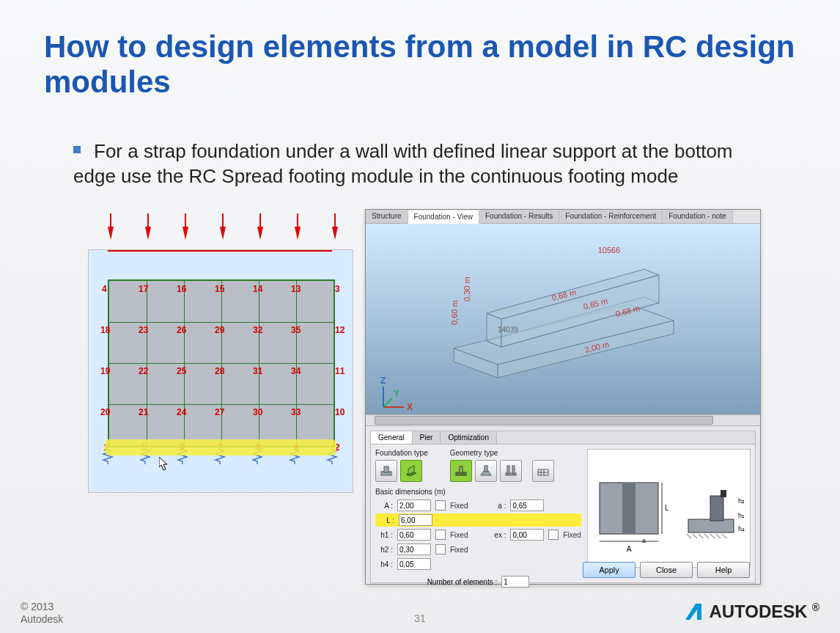 This screenshot has height=633, width=840. I want to click on geometry-type-1-button, so click(461, 471).